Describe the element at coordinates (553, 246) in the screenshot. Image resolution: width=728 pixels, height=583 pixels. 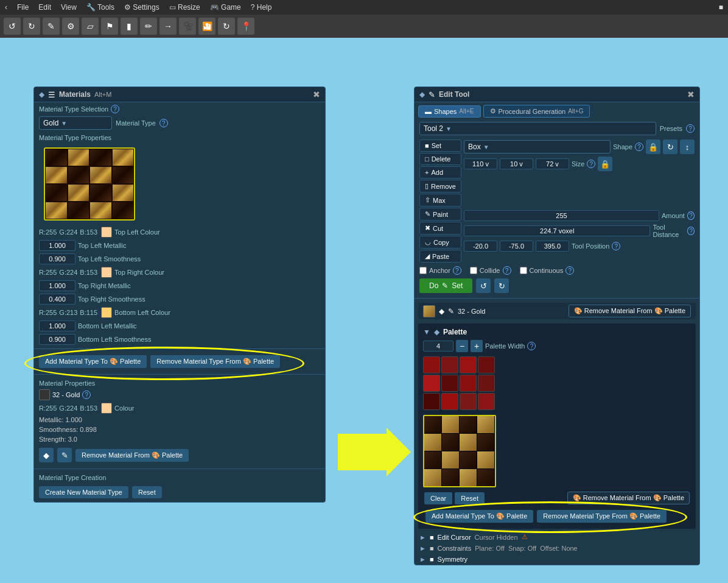
I see `pos-z-input: 395.0` at that location.